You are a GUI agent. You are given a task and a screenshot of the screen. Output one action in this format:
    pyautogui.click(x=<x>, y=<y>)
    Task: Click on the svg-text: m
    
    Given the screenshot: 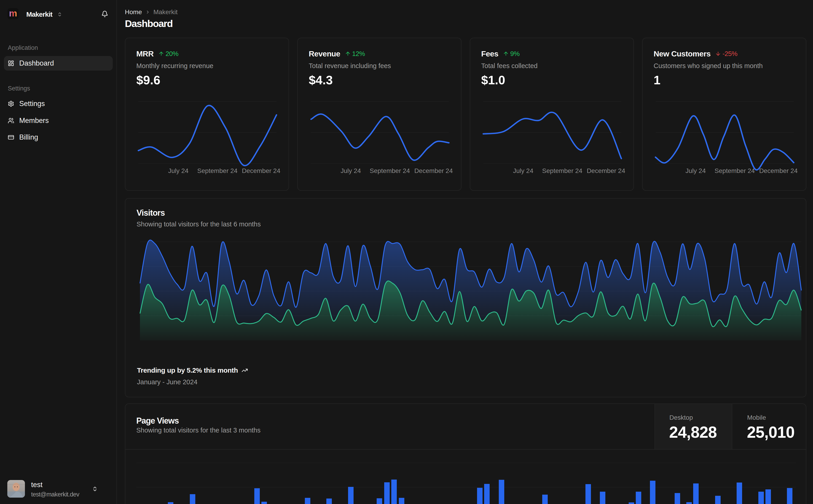 What is the action you would take?
    pyautogui.click(x=13, y=13)
    